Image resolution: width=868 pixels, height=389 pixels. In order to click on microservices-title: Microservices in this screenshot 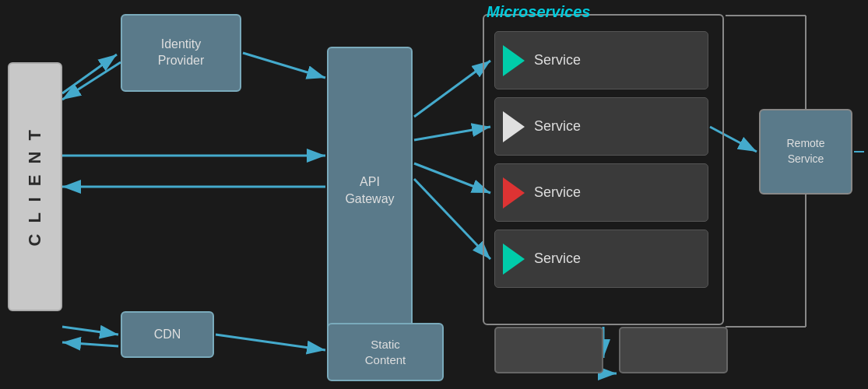, I will do `click(539, 12)`.